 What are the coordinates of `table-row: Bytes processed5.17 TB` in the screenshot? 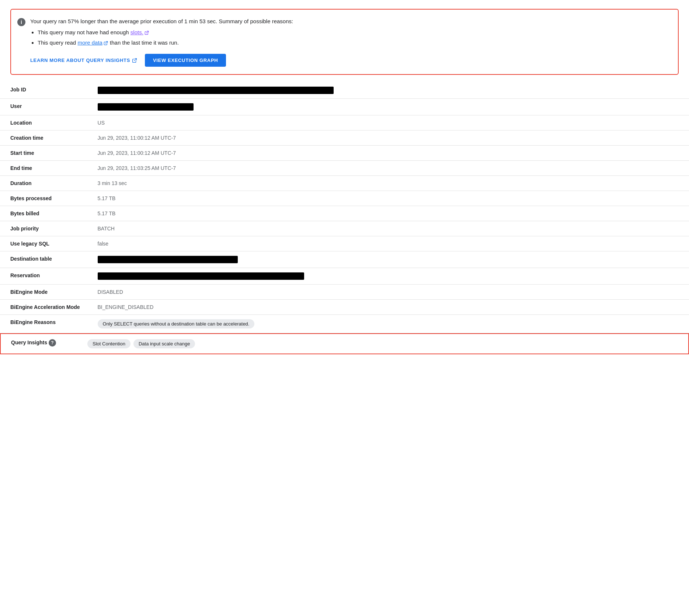 It's located at (344, 198).